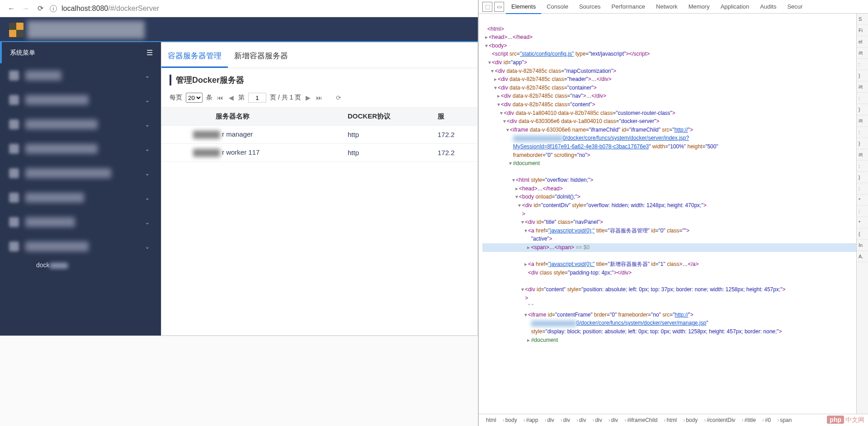  Describe the element at coordinates (669, 197) in the screenshot. I see `dom-node: ▾<body onload="doInit();">` at that location.